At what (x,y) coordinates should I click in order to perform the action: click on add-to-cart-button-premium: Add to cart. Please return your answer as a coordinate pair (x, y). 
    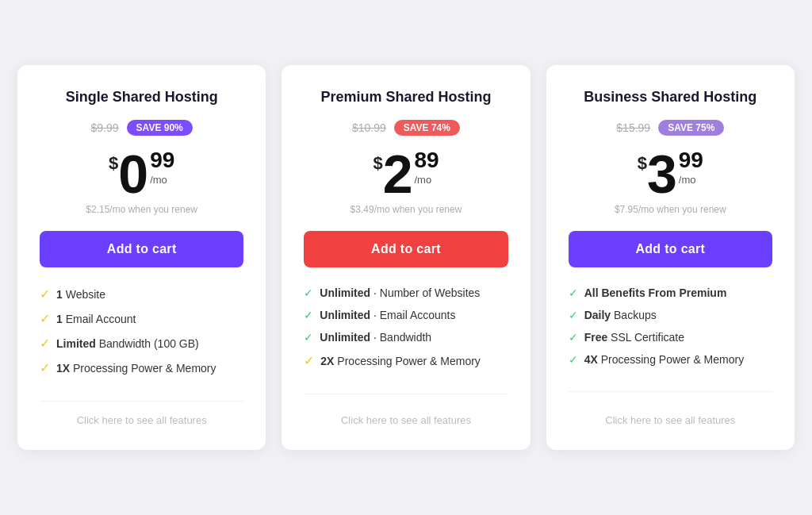
    Looking at the image, I should click on (406, 249).